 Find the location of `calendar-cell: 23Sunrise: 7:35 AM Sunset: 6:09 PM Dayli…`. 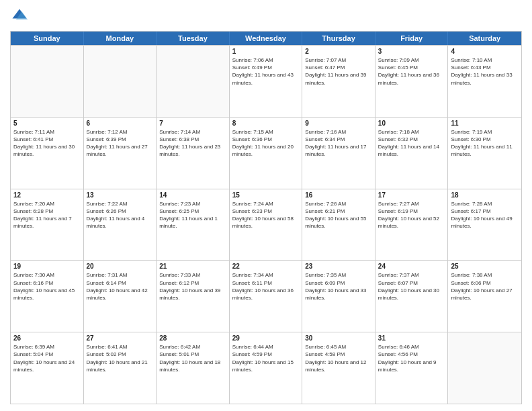

calendar-cell: 23Sunrise: 7:35 AM Sunset: 6:09 PM Dayli… is located at coordinates (339, 296).